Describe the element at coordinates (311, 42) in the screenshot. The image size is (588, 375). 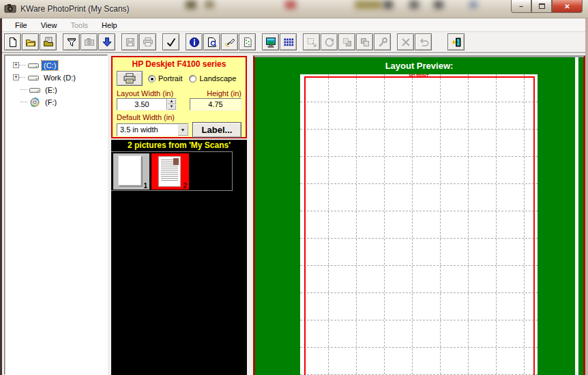
I see `resize-button` at that location.